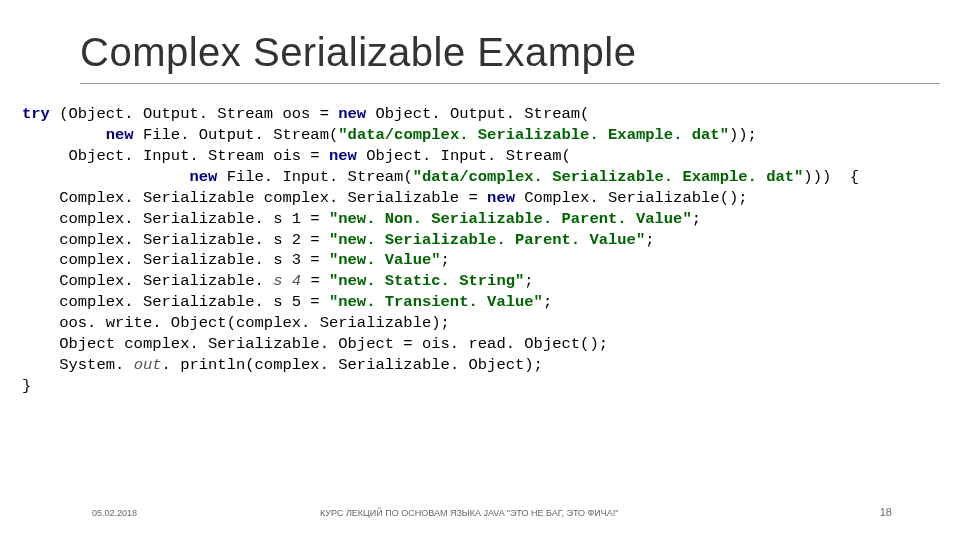 Image resolution: width=960 pixels, height=540 pixels. Describe the element at coordinates (470, 513) in the screenshot. I see `footer-course-title: КУРС ЛЕКЦИЙ ПО ОСНОВАМ ЯЗЫКА JAVA "ЭТО Н…` at that location.